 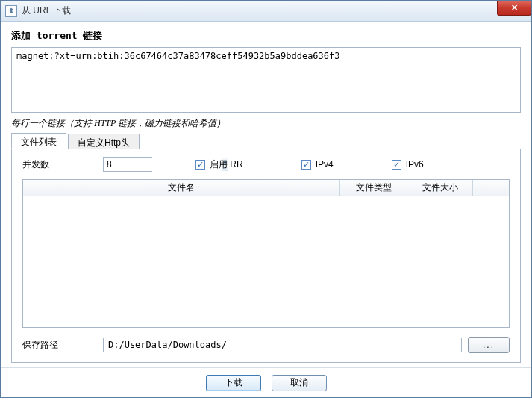 I want to click on save-row: 保存路径 ..., so click(x=266, y=345).